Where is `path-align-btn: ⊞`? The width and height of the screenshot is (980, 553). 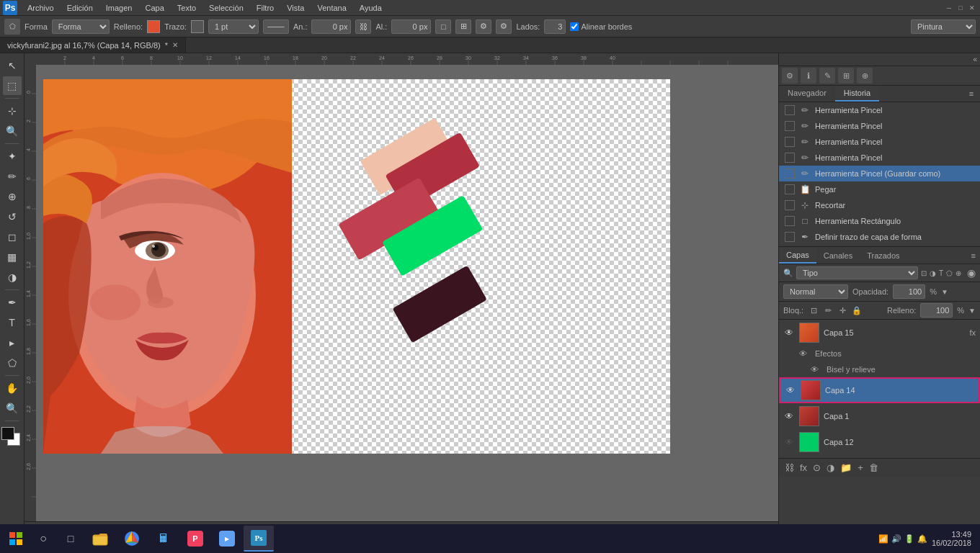 path-align-btn: ⊞ is located at coordinates (463, 27).